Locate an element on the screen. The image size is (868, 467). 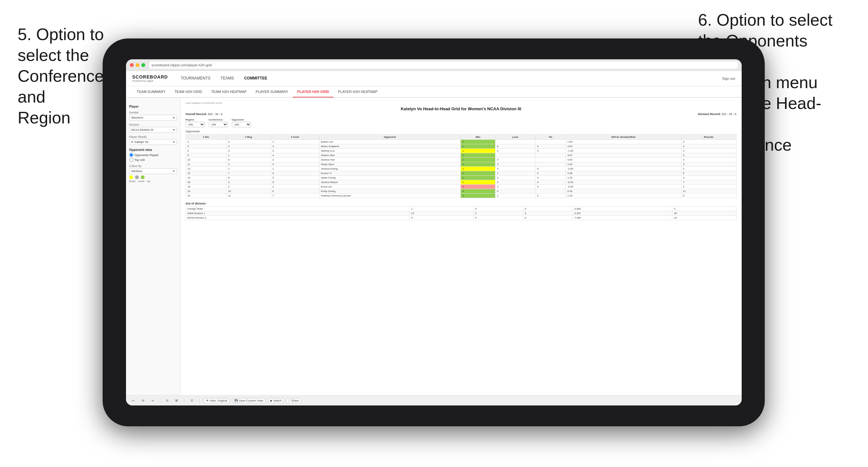
toolbar-sep1 is located at coordinates (160, 401).